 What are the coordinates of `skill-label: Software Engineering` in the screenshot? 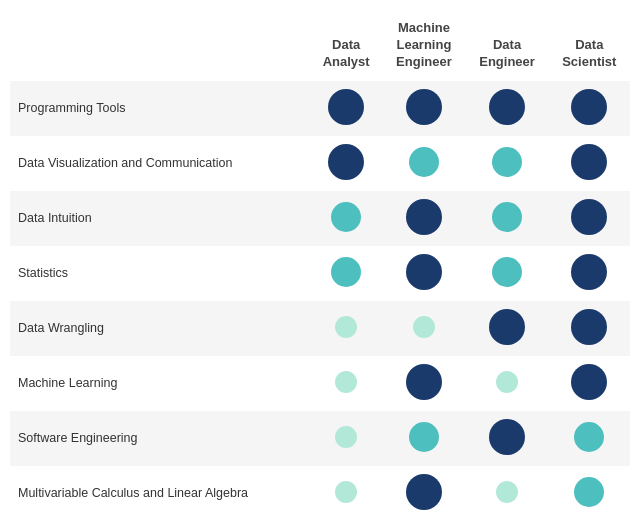 It's located at (160, 438).